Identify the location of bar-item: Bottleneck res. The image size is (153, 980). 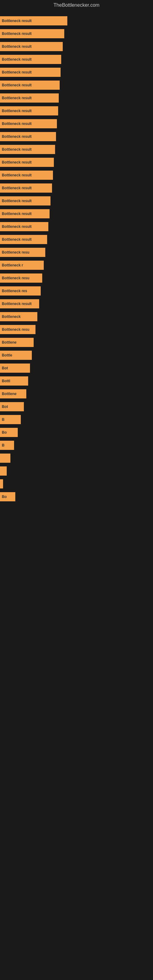
(21, 291).